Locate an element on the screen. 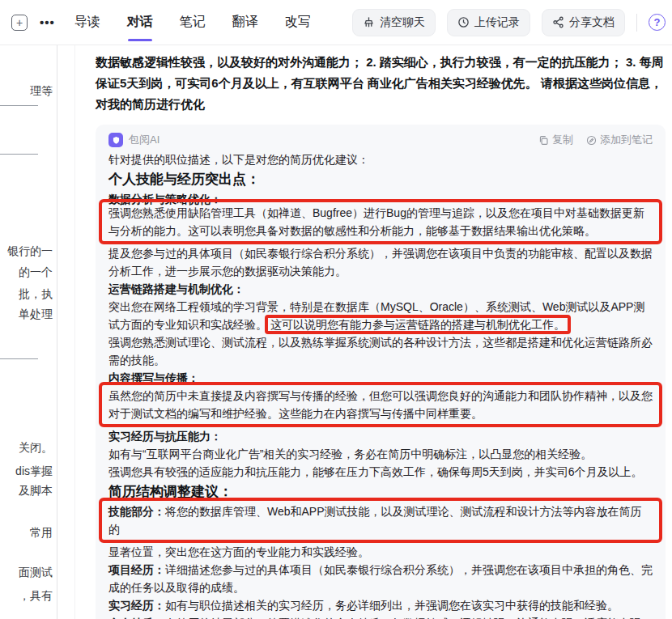  copy-button: 复制 is located at coordinates (555, 140).